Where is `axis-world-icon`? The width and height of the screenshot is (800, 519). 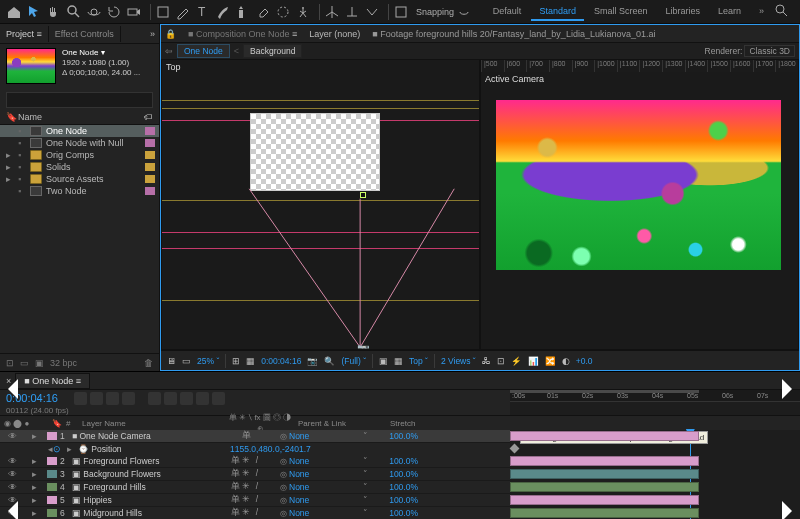
axis-world-icon is located at coordinates (352, 12).